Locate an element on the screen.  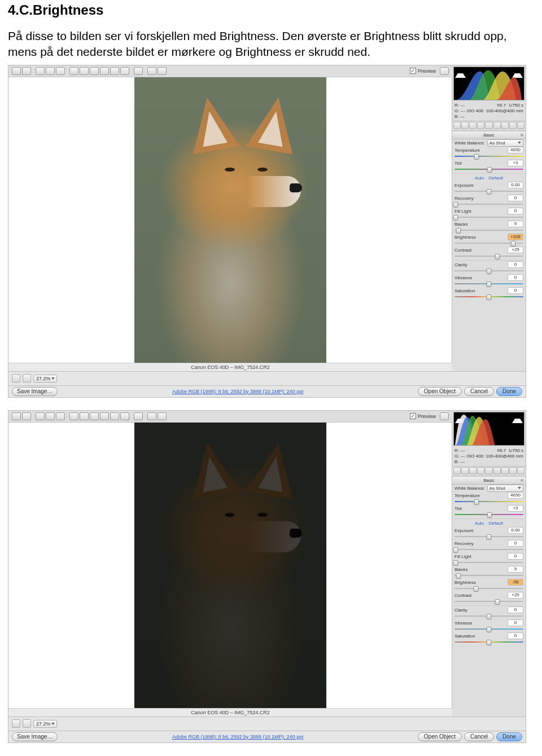
auto-link: Auto is located at coordinates (479, 178).